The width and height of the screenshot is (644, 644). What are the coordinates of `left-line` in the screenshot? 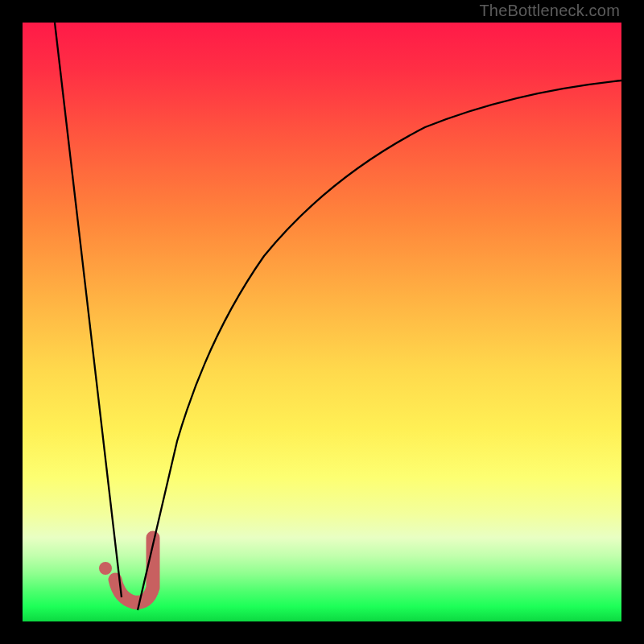 It's located at (89, 310).